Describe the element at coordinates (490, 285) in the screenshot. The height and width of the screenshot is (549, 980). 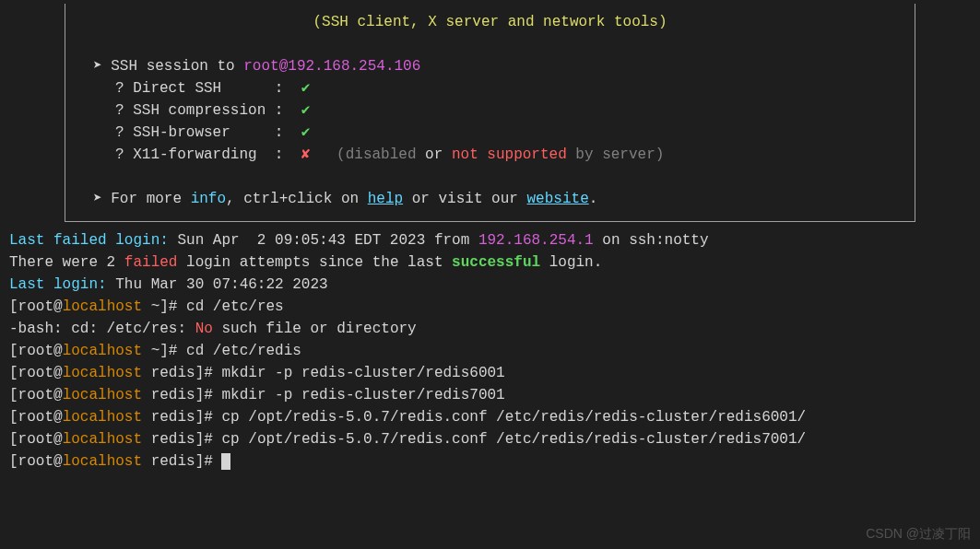
I see `last-login: Last login: Thu Mar 30 07:46:22 2023` at that location.